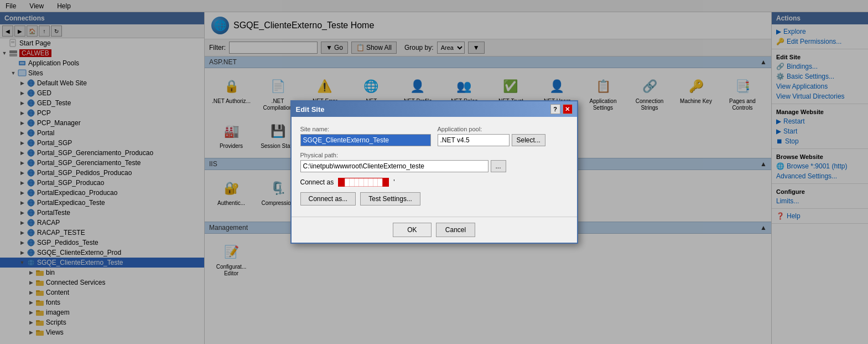 This screenshot has width=868, height=344. What do you see at coordinates (366, 136) in the screenshot?
I see `site-name-group: Site name:` at bounding box center [366, 136].